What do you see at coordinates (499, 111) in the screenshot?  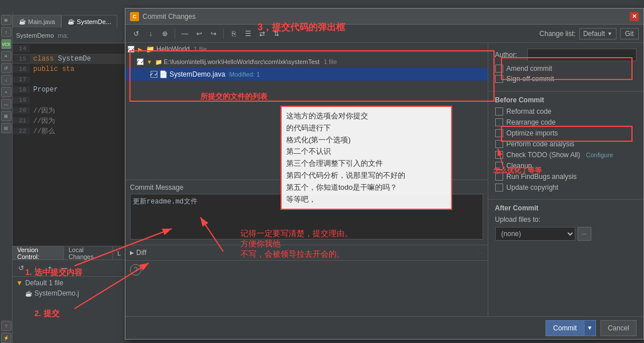 I see `reformat-checkbox` at bounding box center [499, 111].